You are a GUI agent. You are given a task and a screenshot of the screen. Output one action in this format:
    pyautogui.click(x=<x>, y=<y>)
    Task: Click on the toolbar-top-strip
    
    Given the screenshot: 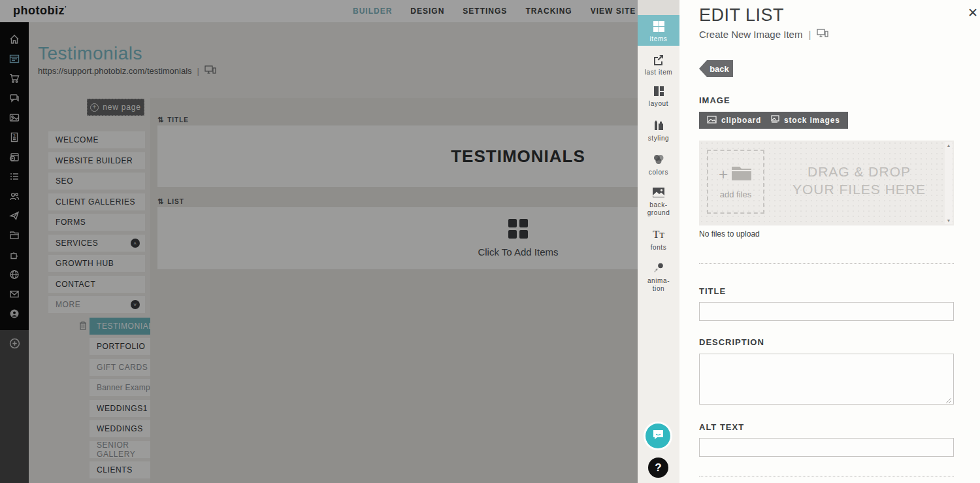 What is the action you would take?
    pyautogui.click(x=659, y=8)
    